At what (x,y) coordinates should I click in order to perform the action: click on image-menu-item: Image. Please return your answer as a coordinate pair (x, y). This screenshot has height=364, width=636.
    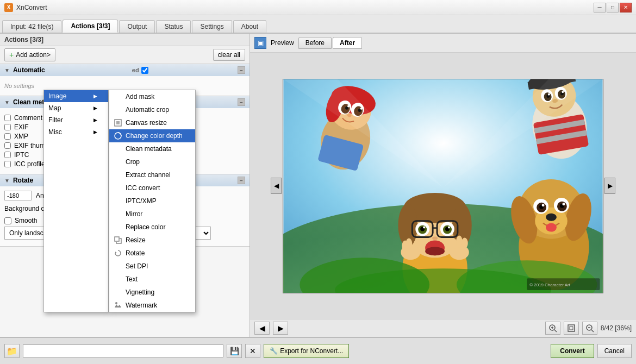
    Looking at the image, I should click on (76, 96).